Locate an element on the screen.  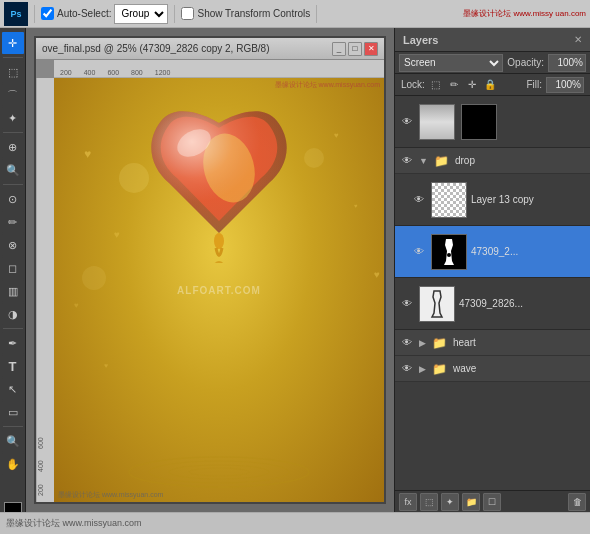
folder-wave-icon: 📁 is located at coordinates (440, 369).